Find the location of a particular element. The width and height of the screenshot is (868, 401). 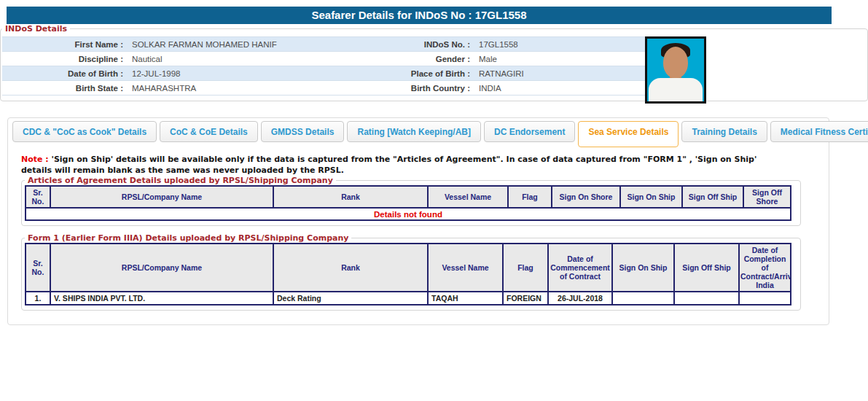

column-header: Sign Off Shore is located at coordinates (767, 197).